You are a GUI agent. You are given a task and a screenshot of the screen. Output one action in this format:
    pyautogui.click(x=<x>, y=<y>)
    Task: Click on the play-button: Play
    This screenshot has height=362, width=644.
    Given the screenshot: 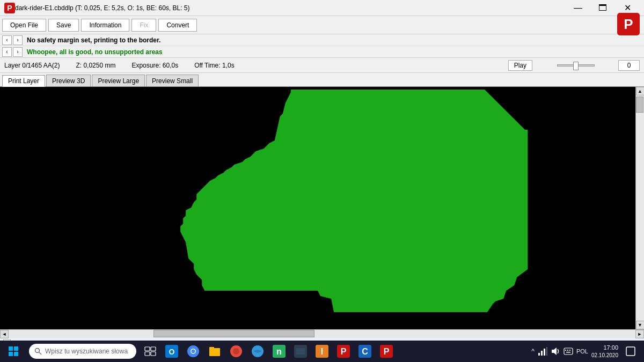 What is the action you would take?
    pyautogui.click(x=521, y=65)
    